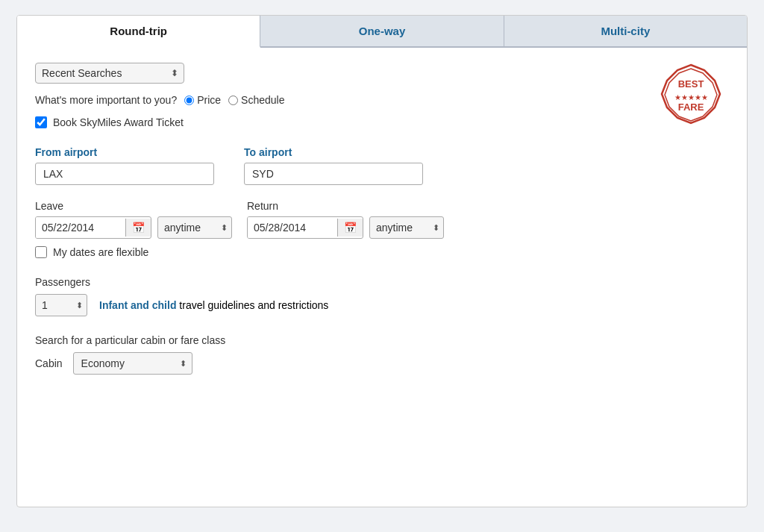 The height and width of the screenshot is (532, 764). I want to click on cabin-row: Cabin Economy First Business Premium Eco…, so click(382, 363).